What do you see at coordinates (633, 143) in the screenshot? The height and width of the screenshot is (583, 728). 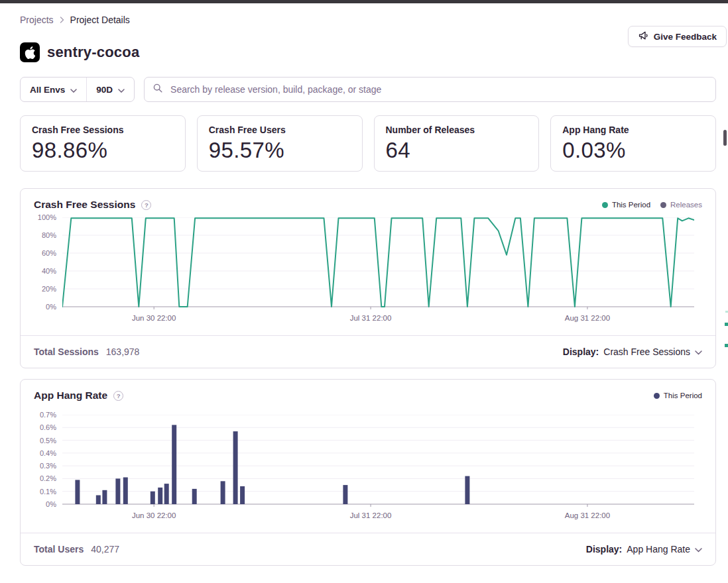 I see `score-card-app-hang-rate: App Hang Rate 0.03%` at bounding box center [633, 143].